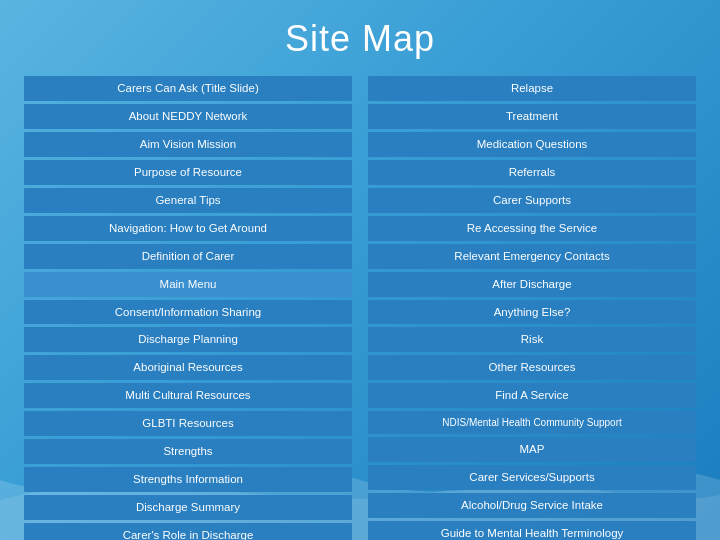  I want to click on right-item-13: MAP, so click(532, 450).